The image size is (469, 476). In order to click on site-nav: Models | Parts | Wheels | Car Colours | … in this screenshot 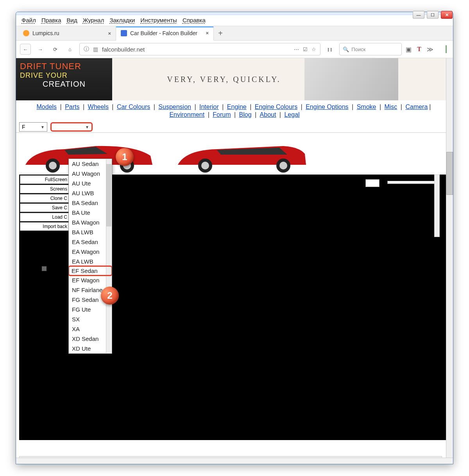, I will do `click(234, 111)`.